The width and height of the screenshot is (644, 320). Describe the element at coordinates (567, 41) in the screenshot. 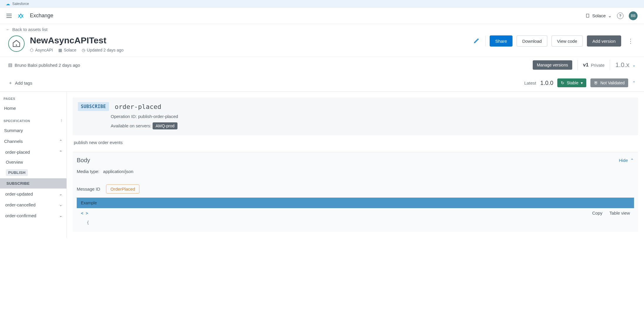

I see `view-code-button: View code` at that location.